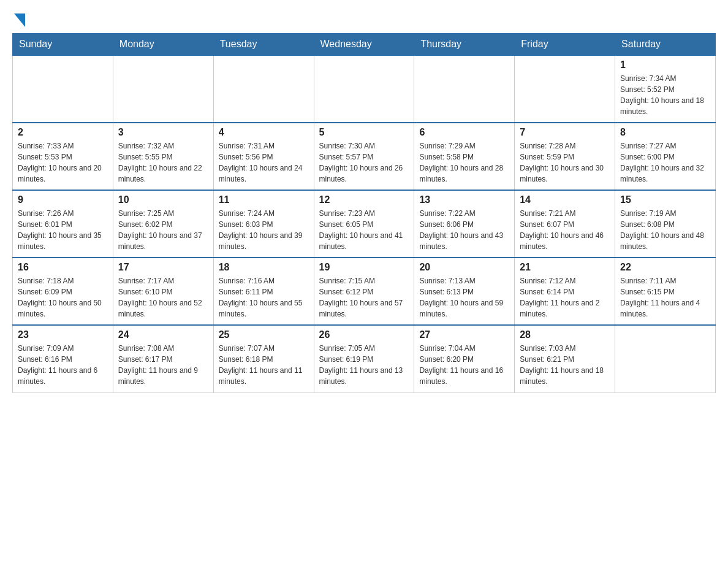 The height and width of the screenshot is (563, 728). What do you see at coordinates (264, 297) in the screenshot?
I see `day-info: Sunrise: 7:16 AMSunset: 6:11 PMDaylight:…` at bounding box center [264, 297].